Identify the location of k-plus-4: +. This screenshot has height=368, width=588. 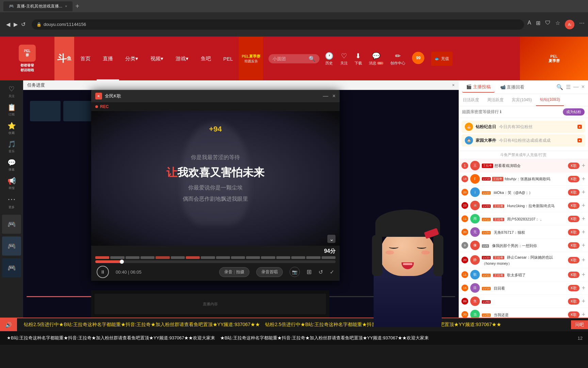
(583, 206).